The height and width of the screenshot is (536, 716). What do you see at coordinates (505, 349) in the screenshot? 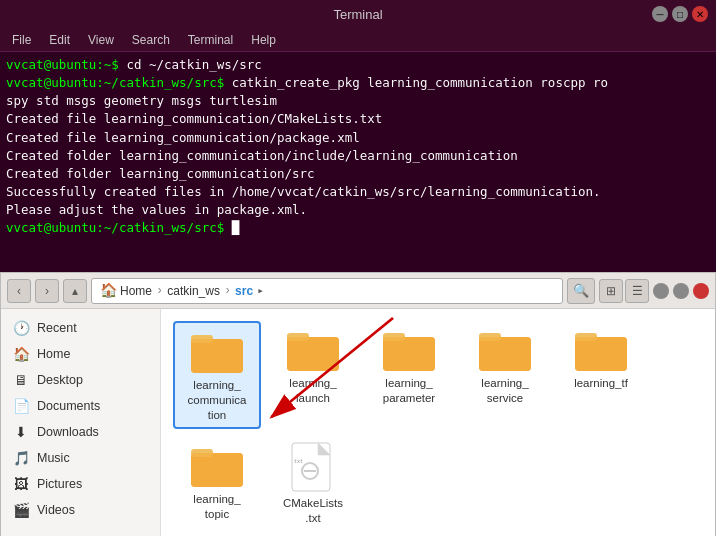
I see `folder-icon-service` at bounding box center [505, 349].